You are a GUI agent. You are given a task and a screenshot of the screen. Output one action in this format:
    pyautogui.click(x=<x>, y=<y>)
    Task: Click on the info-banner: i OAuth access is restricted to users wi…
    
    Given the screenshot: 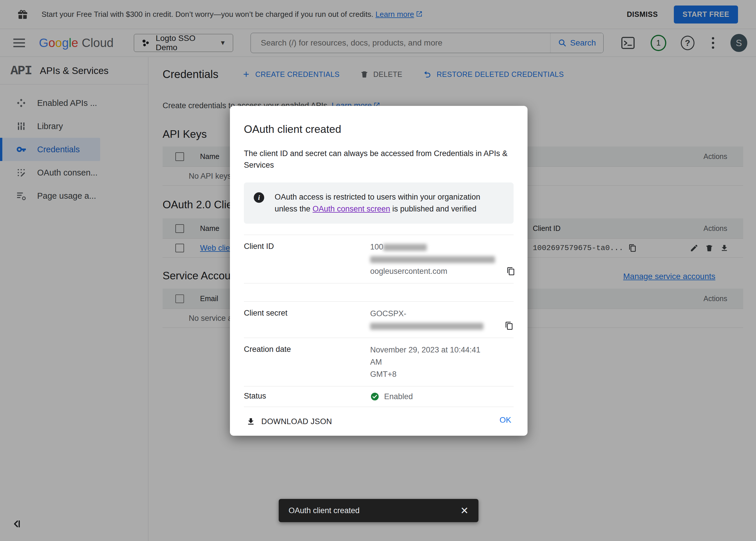 What is the action you would take?
    pyautogui.click(x=379, y=203)
    